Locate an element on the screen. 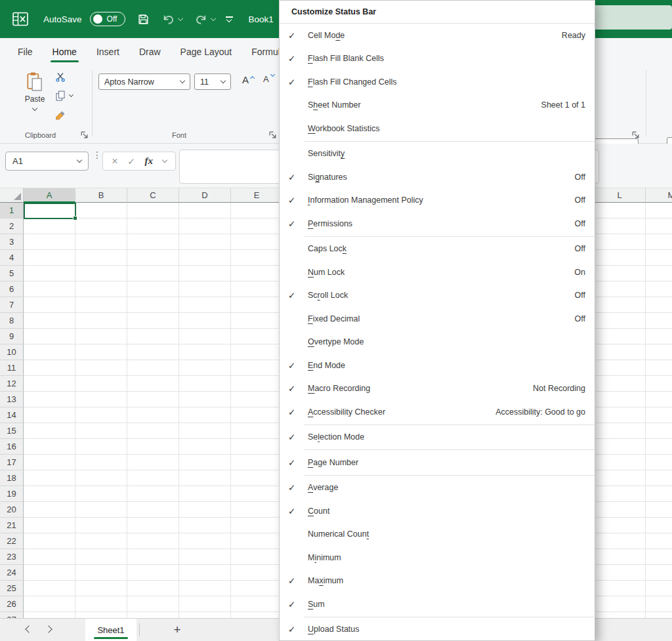 Image resolution: width=672 pixels, height=641 pixels. grid-cell-C25 is located at coordinates (154, 589).